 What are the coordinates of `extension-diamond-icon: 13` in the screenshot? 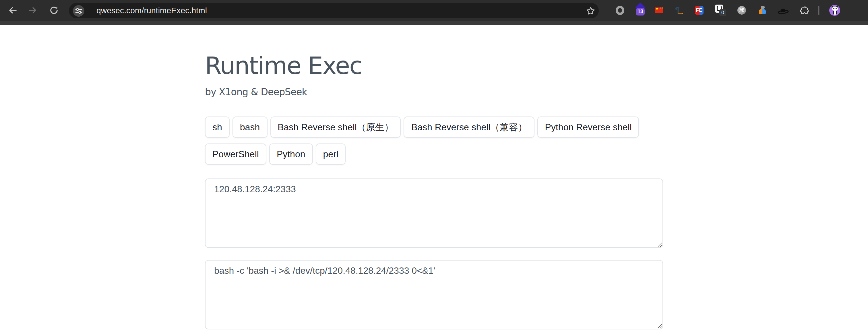 It's located at (641, 10).